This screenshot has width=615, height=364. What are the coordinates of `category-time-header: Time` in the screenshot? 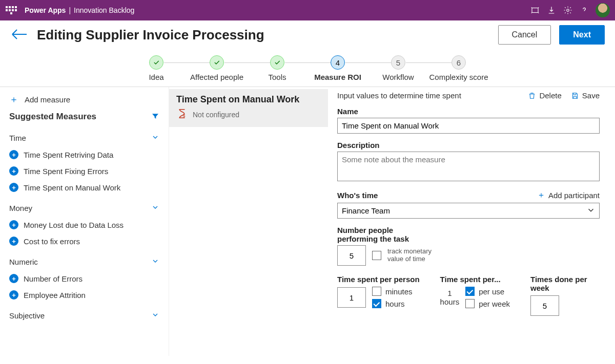 It's located at (84, 138).